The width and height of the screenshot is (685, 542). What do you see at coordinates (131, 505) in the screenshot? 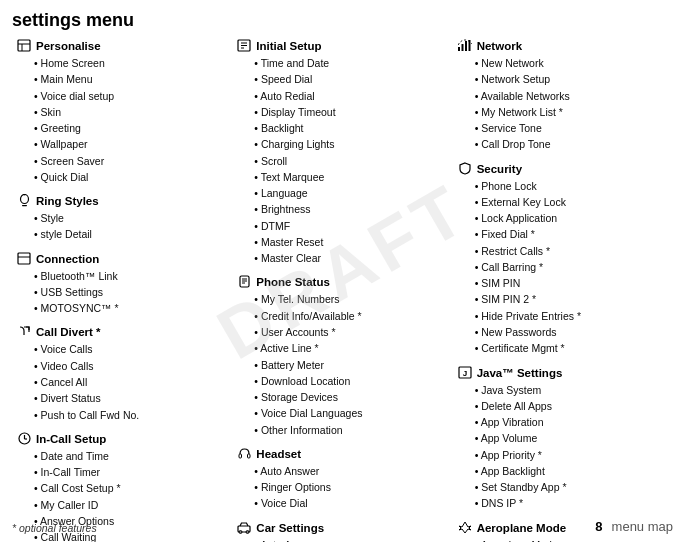
I see `list-item: My Caller ID` at bounding box center [131, 505].